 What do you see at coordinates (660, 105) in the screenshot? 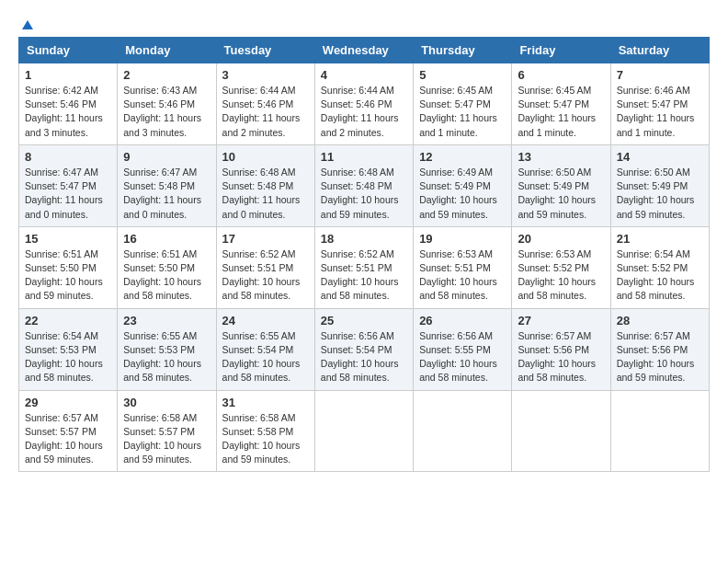
I see `calendar-cell: 7Sunrise: 6:46 AMSunset: 5:47 PMDaylight…` at bounding box center [660, 105].